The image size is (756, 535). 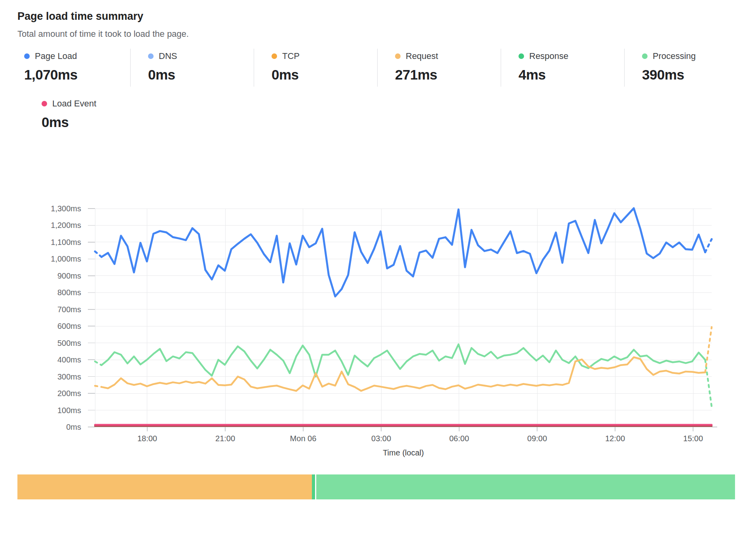 What do you see at coordinates (69, 326) in the screenshot?
I see `svg-text: 600ms` at bounding box center [69, 326].